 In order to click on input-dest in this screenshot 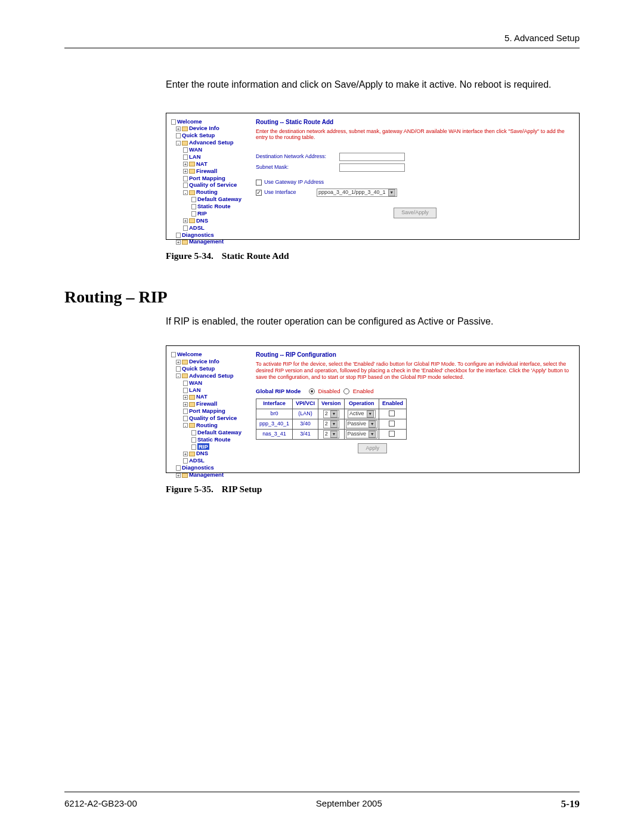, I will do `click(372, 157)`.